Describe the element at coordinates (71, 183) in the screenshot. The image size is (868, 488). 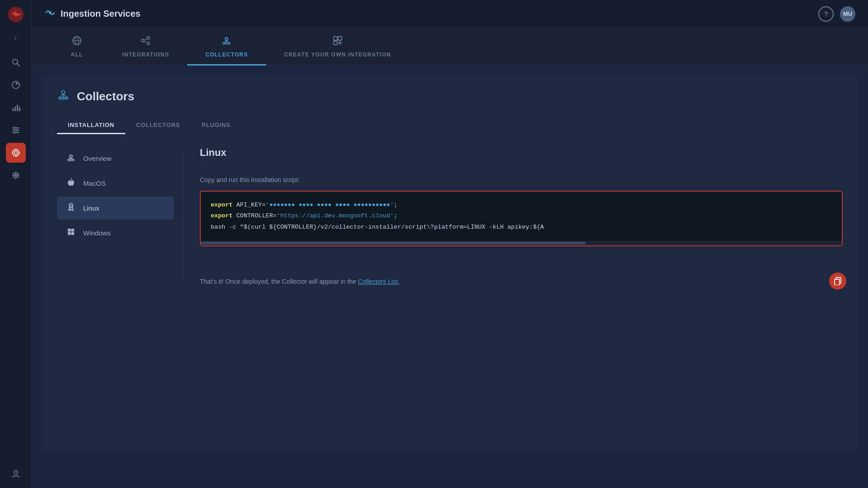
I see `apple-icon` at that location.